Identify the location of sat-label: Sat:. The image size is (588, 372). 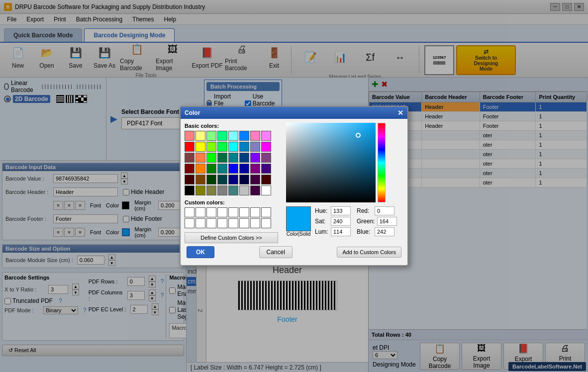
(322, 221).